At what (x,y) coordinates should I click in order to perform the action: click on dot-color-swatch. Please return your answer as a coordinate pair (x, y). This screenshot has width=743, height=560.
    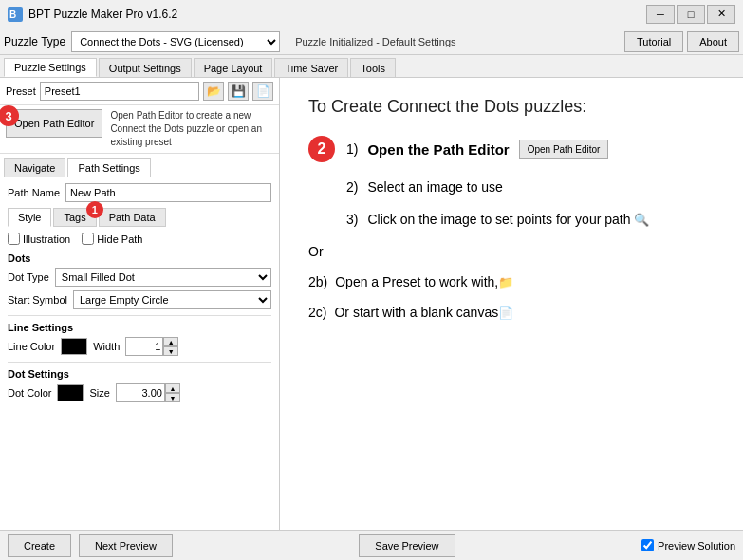
    Looking at the image, I should click on (70, 393).